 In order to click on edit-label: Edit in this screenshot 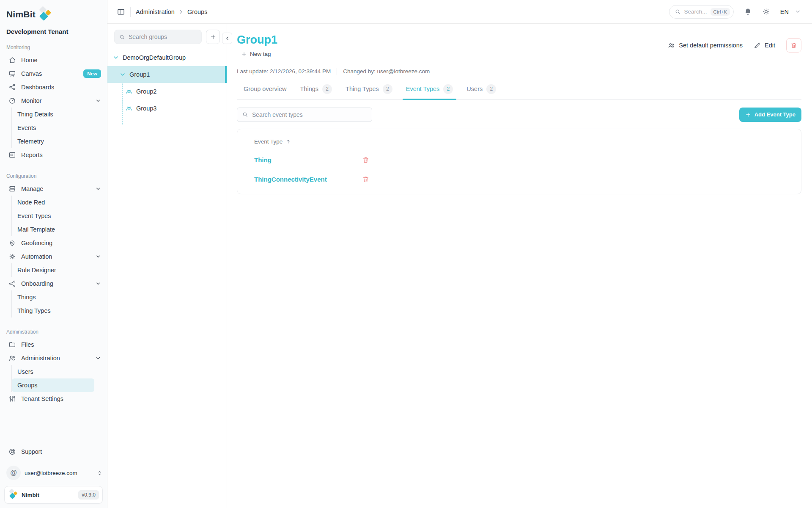, I will do `click(770, 45)`.